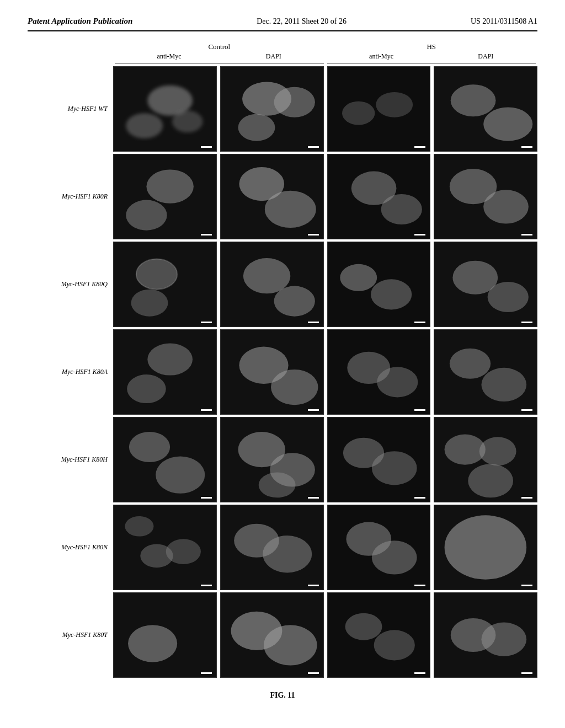  I want to click on row-label-6: Myc-HSF1 K80N, so click(71, 547).